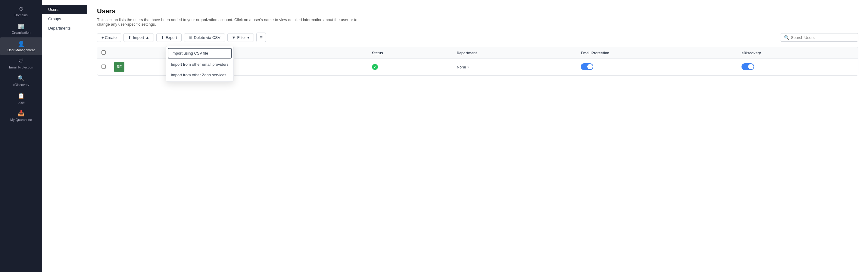 This screenshot has height=272, width=868. Describe the element at coordinates (248, 38) in the screenshot. I see `filter-chevron-icon: ▾` at that location.